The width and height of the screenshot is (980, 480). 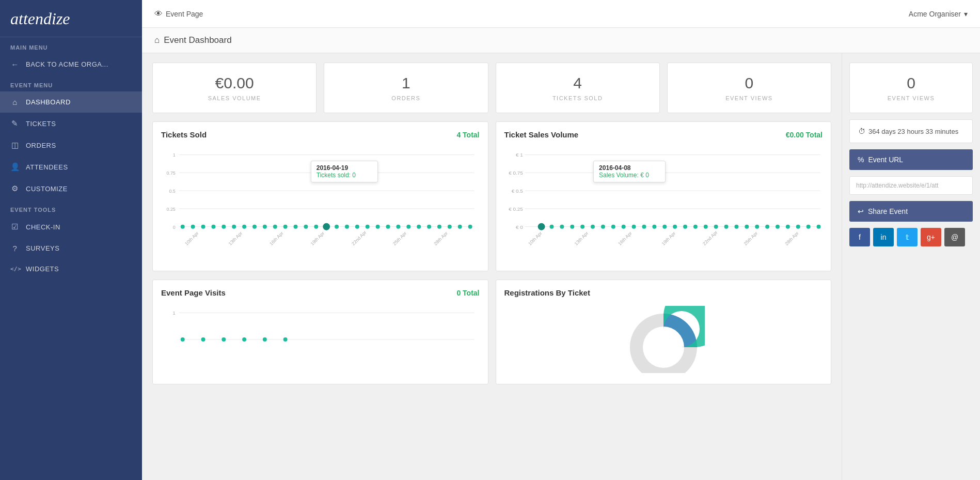 What do you see at coordinates (71, 248) in the screenshot?
I see `sidebar-item-surveys: ? SURVEYS` at bounding box center [71, 248].